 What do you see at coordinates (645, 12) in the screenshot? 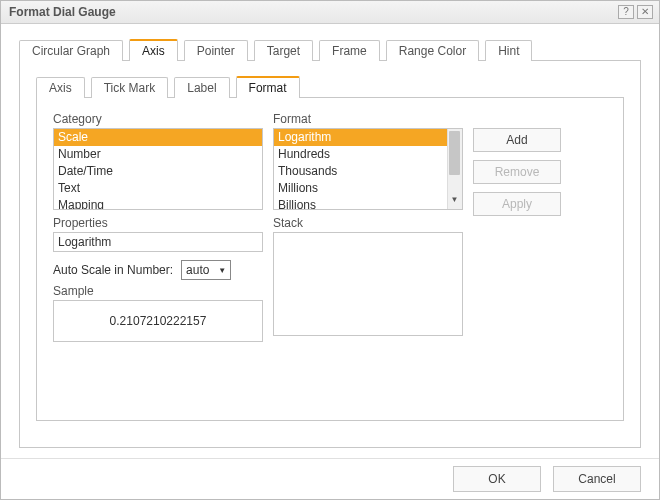
I see `close-icon: ✕` at bounding box center [645, 12].